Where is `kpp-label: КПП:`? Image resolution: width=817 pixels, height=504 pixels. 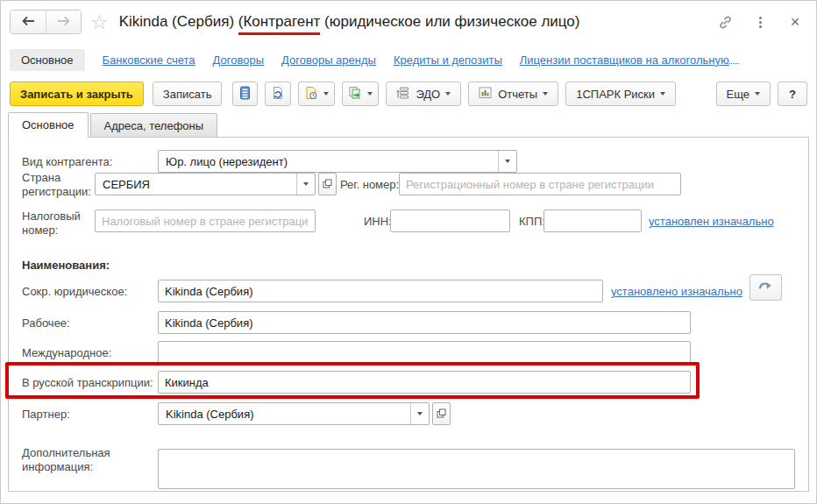 kpp-label: КПП: is located at coordinates (532, 222).